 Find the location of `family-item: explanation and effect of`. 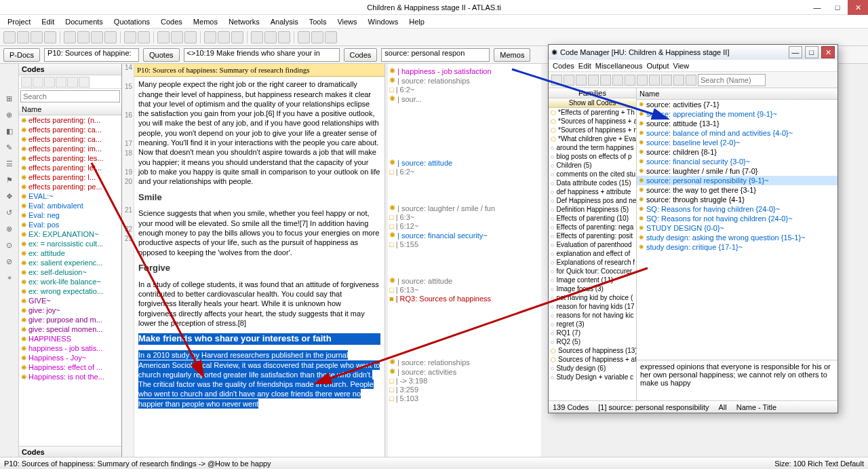

family-item: explanation and effect of is located at coordinates (593, 254).